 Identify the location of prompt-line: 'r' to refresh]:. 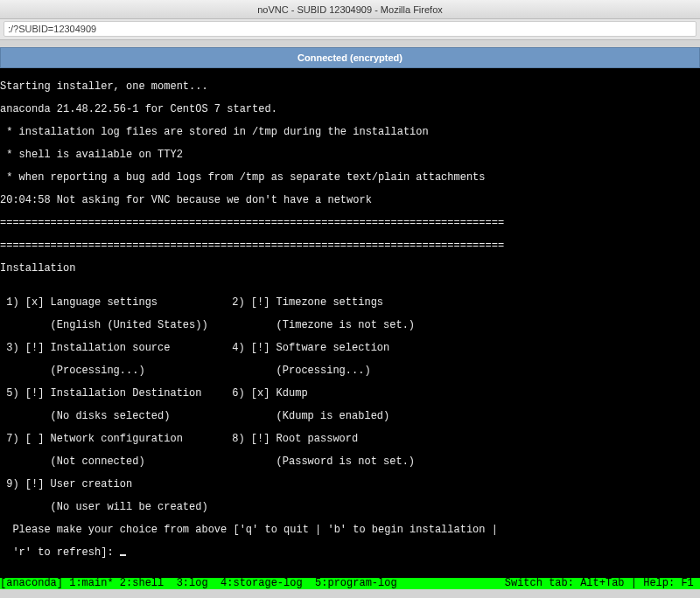
(350, 553).